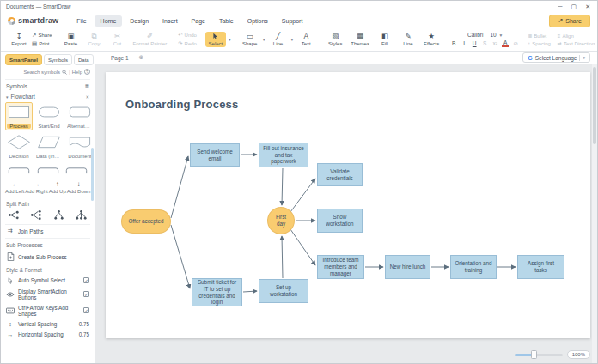  I want to click on format-i-button: I, so click(464, 43).